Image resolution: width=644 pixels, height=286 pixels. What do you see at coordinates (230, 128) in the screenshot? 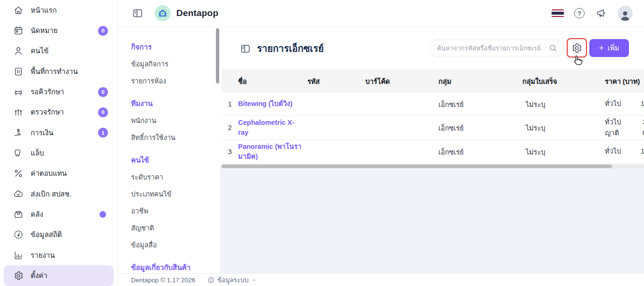
I see `row-number: 2` at bounding box center [230, 128].